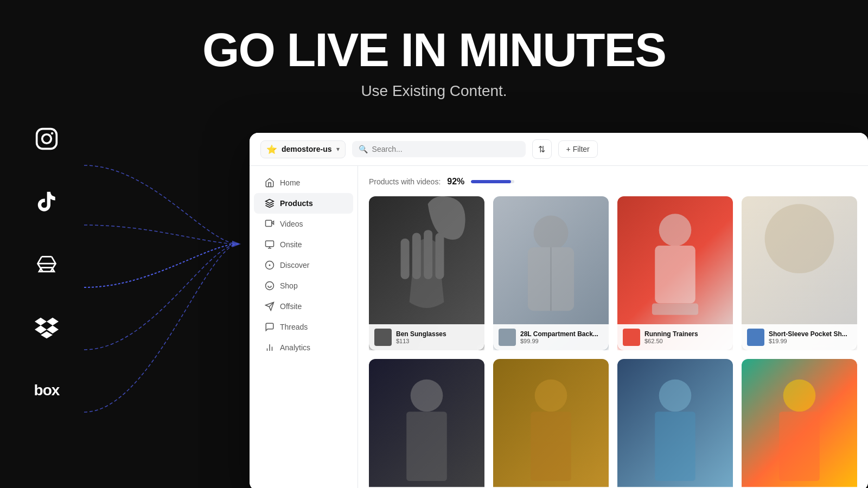 The width and height of the screenshot is (868, 488). I want to click on product-price-1: $113, so click(421, 341).